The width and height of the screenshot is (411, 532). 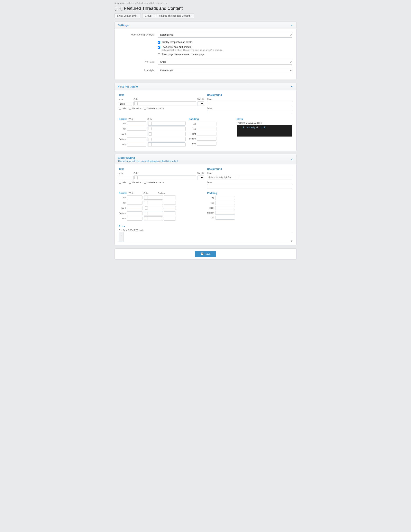 What do you see at coordinates (165, 178) in the screenshot?
I see `slider-color-swatch` at bounding box center [165, 178].